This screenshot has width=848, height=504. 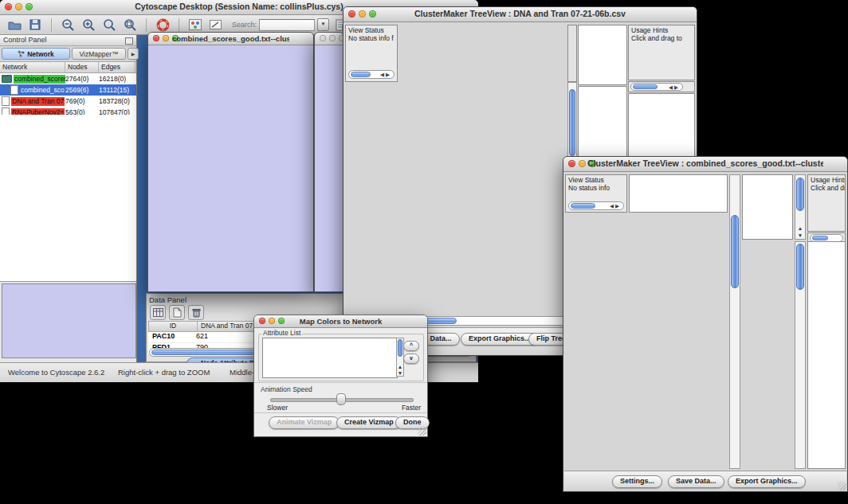 I want to click on genelist-vscrollbar, so click(x=800, y=355).